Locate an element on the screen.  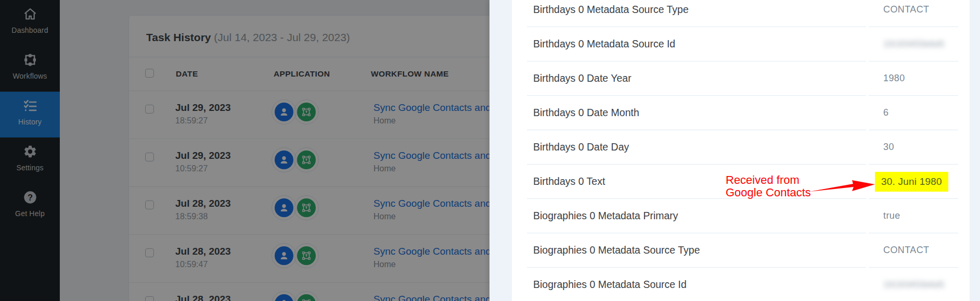
response-field-row: Biographies 0 Metadata Source Id19193455… is located at coordinates (743, 284).